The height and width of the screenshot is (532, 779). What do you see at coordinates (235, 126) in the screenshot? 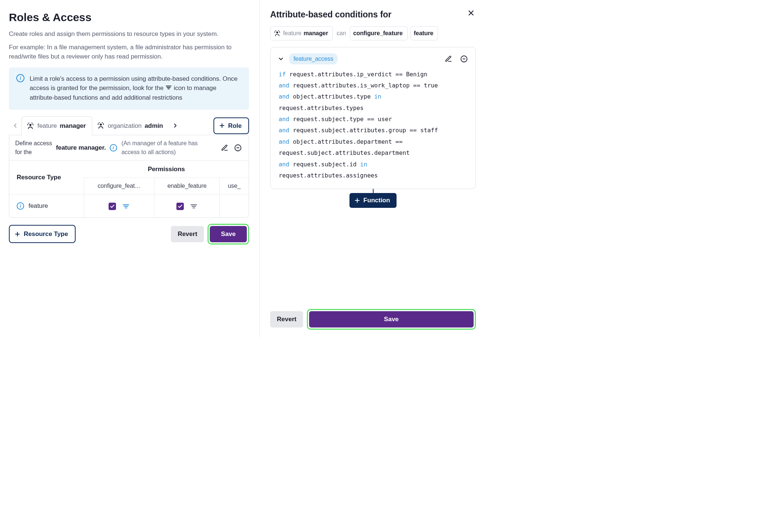
I see `add-role-label: Role` at bounding box center [235, 126].